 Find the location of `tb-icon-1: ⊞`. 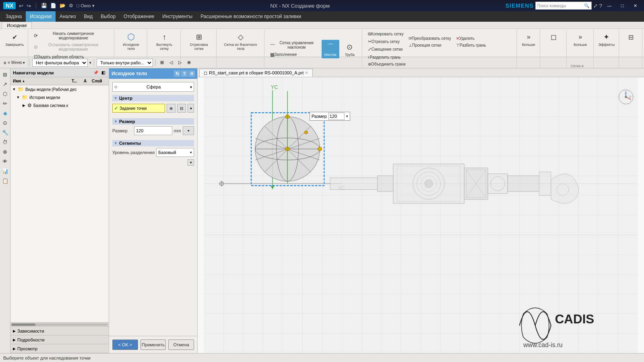

tb-icon-1: ⊞ is located at coordinates (162, 63).